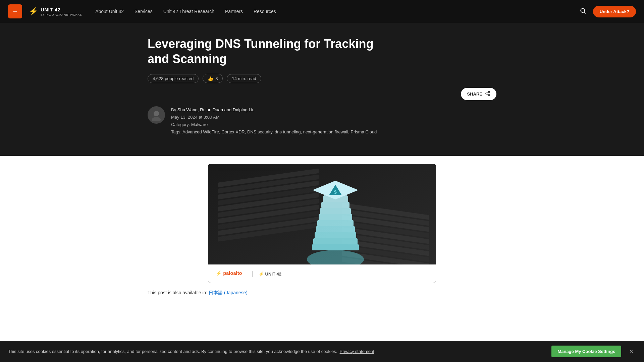  I want to click on nav-links: About Unit 42 Services Unit 42 Threat Re…, so click(337, 11).